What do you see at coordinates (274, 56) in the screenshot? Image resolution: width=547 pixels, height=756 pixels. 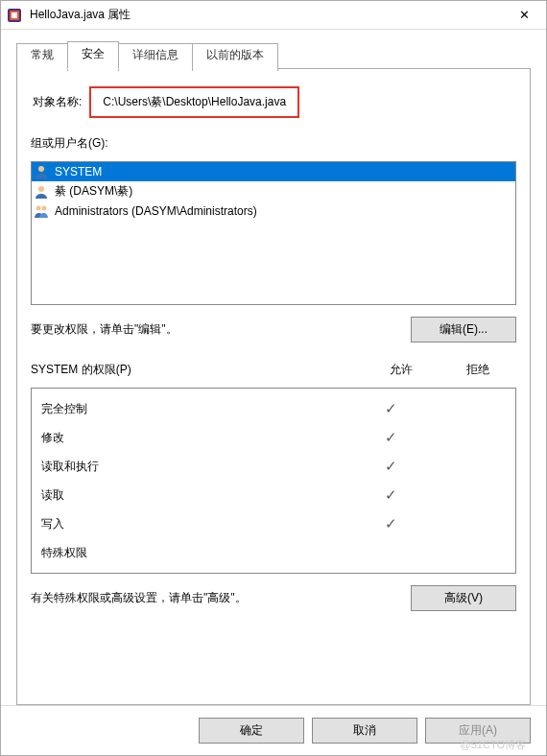 I see `tab-strip: 常规 安全 详细信息 以前的版本` at bounding box center [274, 56].